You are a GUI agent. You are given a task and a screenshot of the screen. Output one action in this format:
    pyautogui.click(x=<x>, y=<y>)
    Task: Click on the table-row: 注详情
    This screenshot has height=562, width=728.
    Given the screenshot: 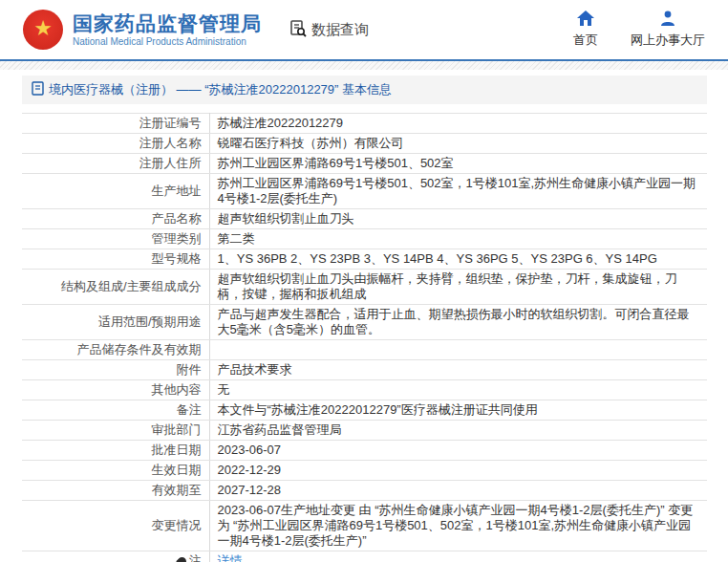 What is the action you would take?
    pyautogui.click(x=365, y=556)
    